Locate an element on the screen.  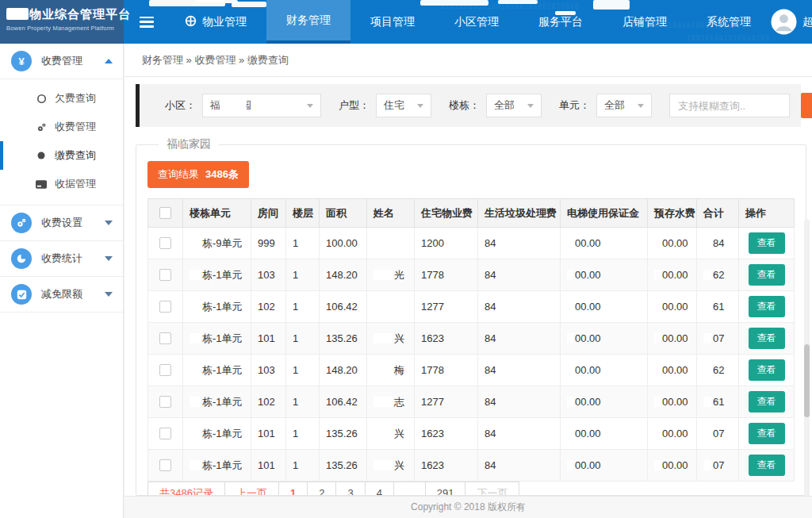
search-input is located at coordinates (730, 106).